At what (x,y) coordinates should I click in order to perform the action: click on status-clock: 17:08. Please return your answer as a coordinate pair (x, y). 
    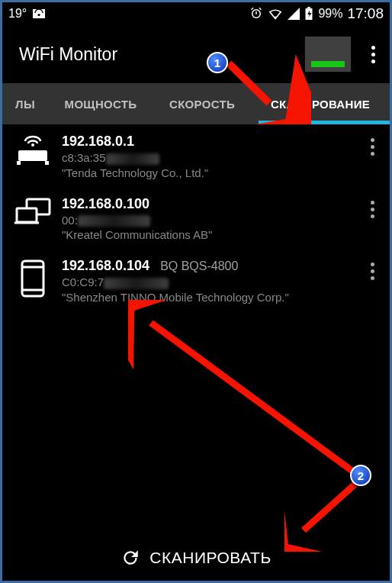
    Looking at the image, I should click on (365, 14).